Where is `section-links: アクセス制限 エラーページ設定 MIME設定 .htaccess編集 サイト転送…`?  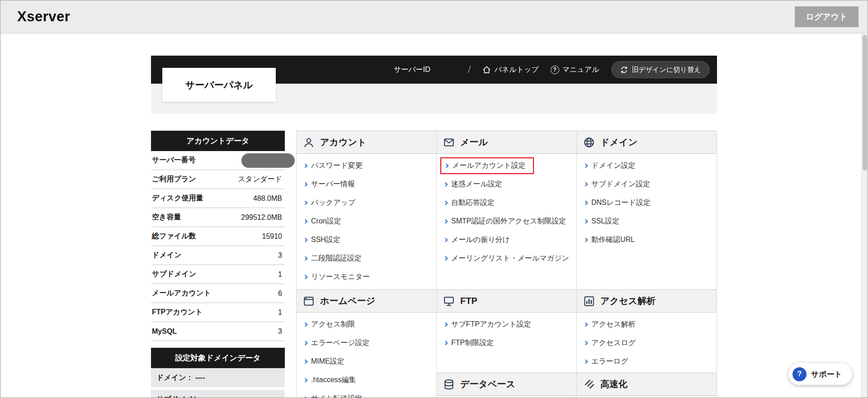
section-links: アクセス制限 エラーページ設定 MIME設定 .htaccess編集 サイト転送… is located at coordinates (366, 355).